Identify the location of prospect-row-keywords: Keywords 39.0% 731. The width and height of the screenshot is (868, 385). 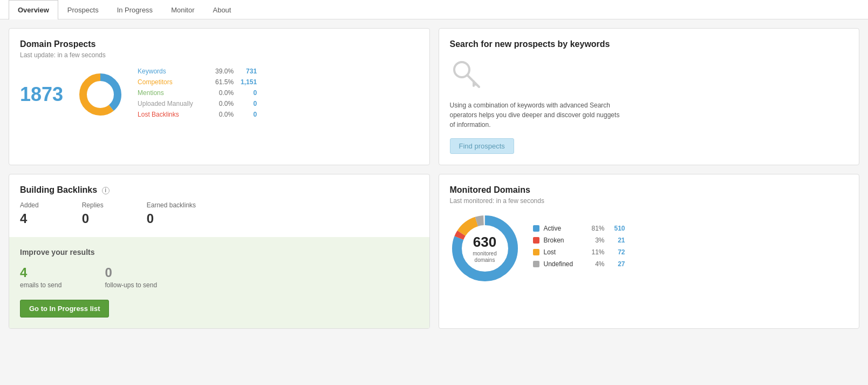
(278, 71).